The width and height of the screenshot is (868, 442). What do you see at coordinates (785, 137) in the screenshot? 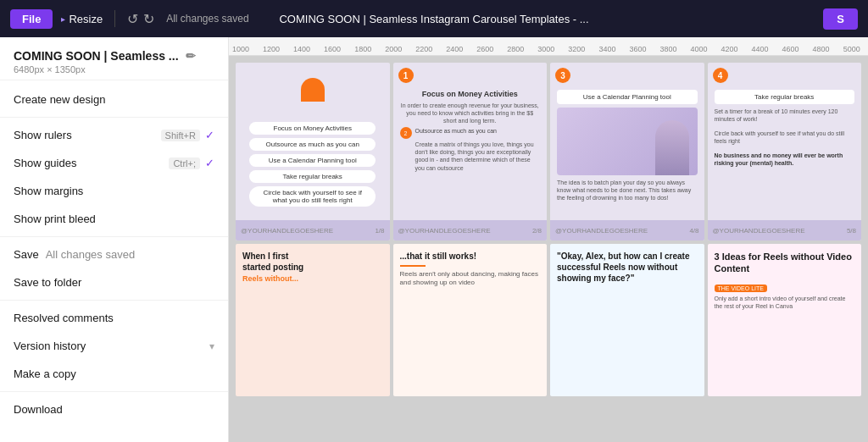
I see `slide4-list-text: Circle back with yourself to see if what…` at bounding box center [785, 137].